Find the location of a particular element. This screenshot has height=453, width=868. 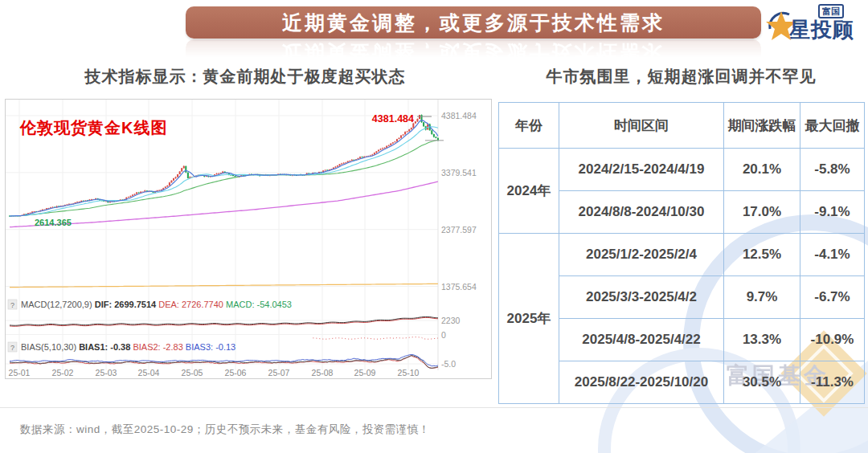

table-cell: 13.3% is located at coordinates (762, 341).